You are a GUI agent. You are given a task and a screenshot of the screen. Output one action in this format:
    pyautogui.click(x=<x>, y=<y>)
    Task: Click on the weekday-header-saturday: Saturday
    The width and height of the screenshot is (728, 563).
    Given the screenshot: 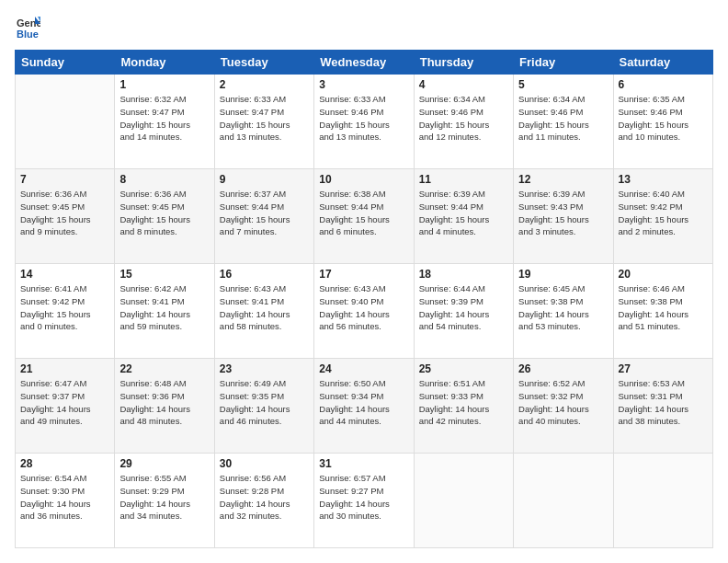 What is the action you would take?
    pyautogui.click(x=663, y=63)
    